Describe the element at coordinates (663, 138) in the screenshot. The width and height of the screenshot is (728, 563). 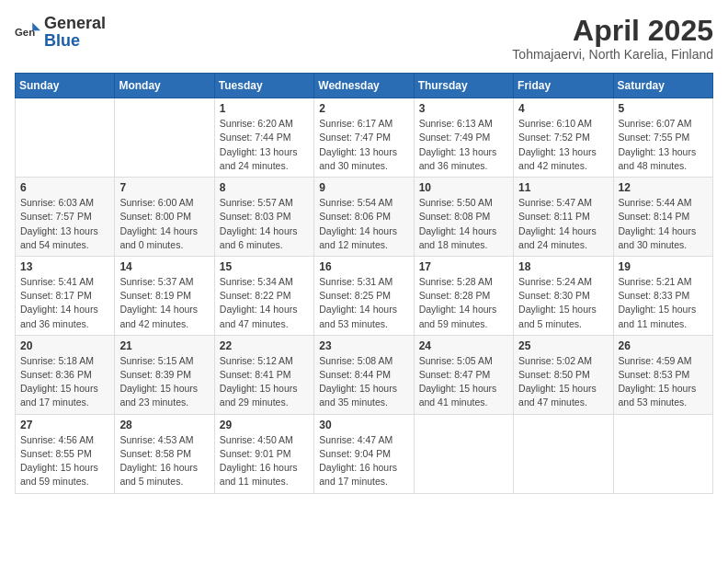
I see `calendar-cell: 5Sunrise: 6:07 AMSunset: 7:55 PMDaylight…` at that location.